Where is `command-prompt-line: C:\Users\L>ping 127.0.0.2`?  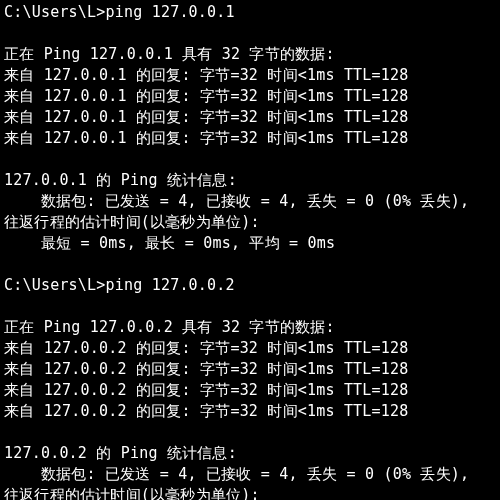 command-prompt-line: C:\Users\L>ping 127.0.0.2 is located at coordinates (250, 286).